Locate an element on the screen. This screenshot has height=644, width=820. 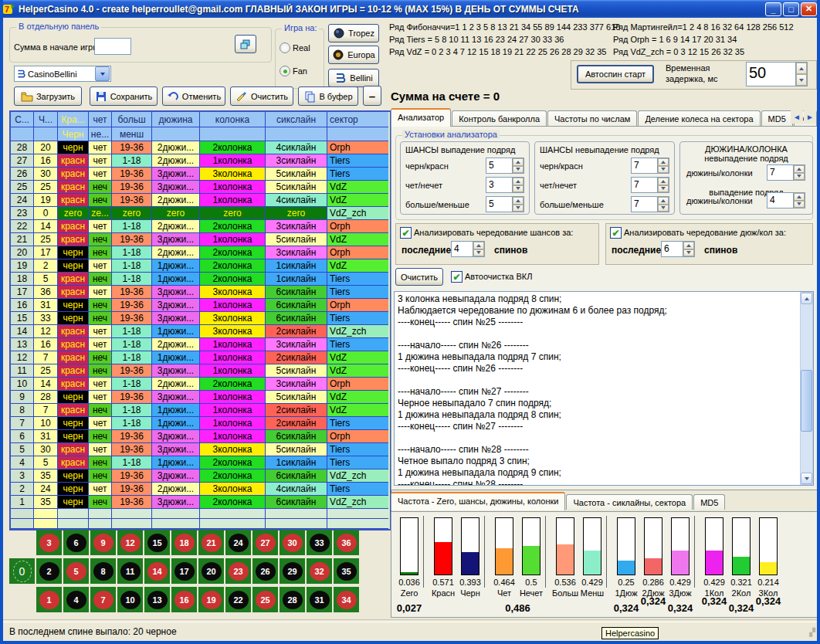
radio-real is located at coordinates (285, 48).